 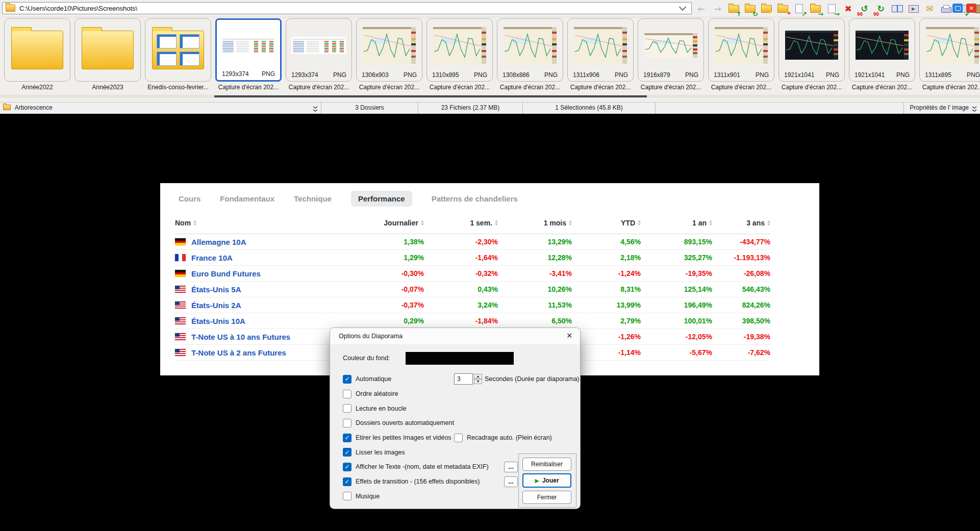 What do you see at coordinates (239, 353) in the screenshot?
I see `instrument-name: T-Note US à 2 ans Futures` at bounding box center [239, 353].